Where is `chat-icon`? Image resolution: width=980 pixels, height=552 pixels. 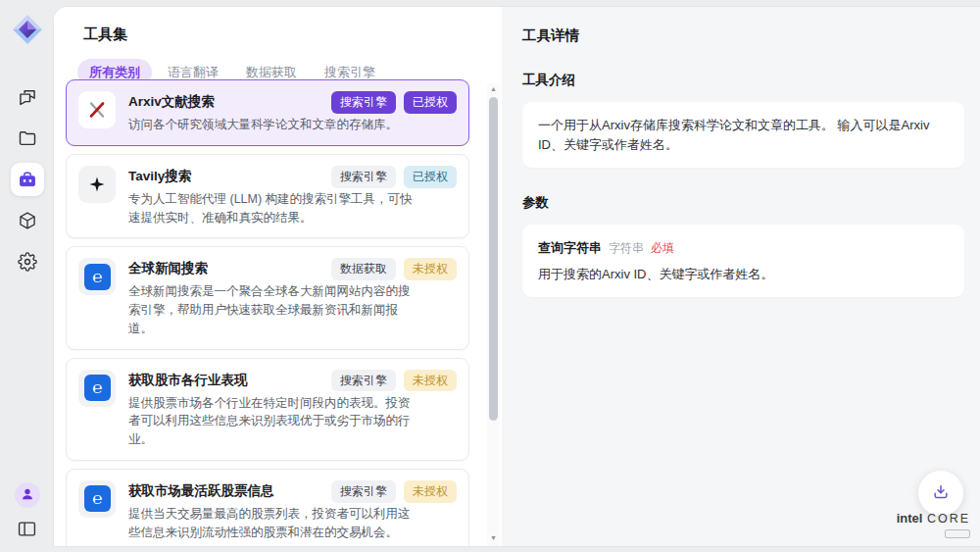 chat-icon is located at coordinates (27, 97).